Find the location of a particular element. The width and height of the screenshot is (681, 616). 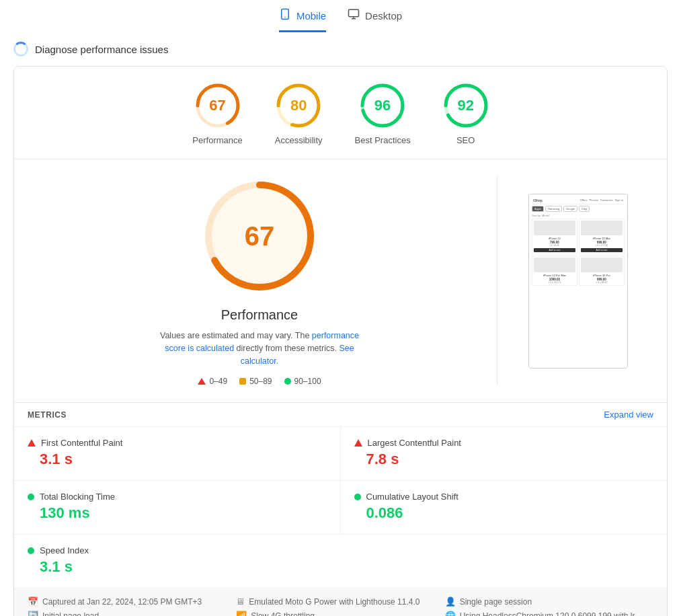

score-circle-best-practices: 96 is located at coordinates (383, 106).